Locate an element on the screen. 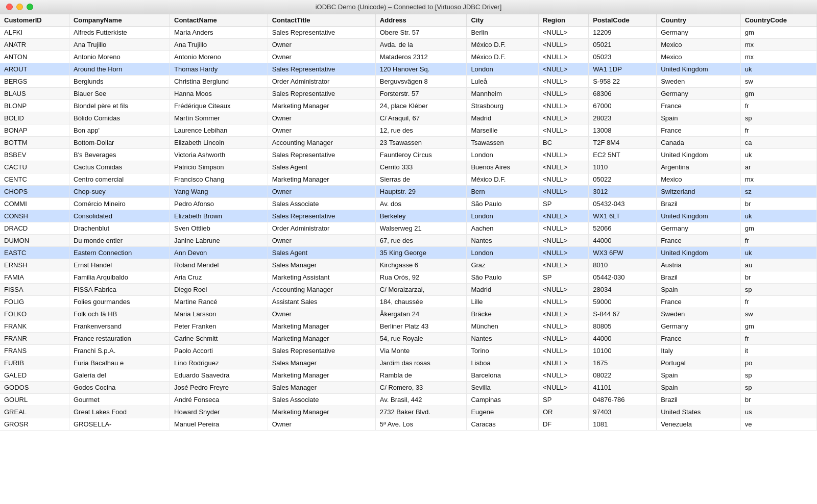 The width and height of the screenshot is (817, 504). table-row: AROUTAround the HornThomas HardySales Re… is located at coordinates (408, 69).